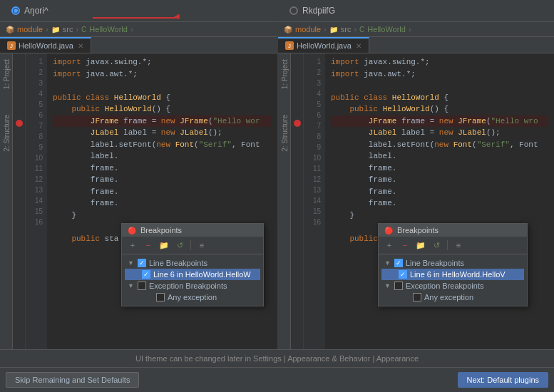 The height and width of the screenshot is (392, 554). What do you see at coordinates (146, 274) in the screenshot?
I see `checkbox-left-2: ✓` at bounding box center [146, 274].